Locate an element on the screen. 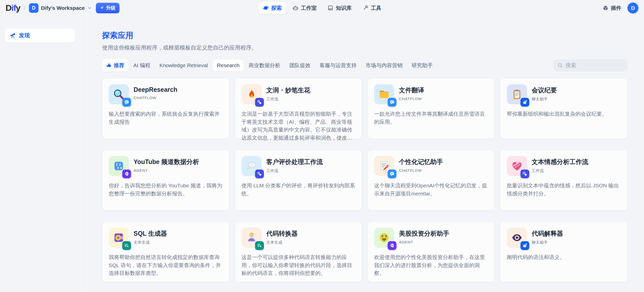 This screenshot has height=292, width=644. sidebar-item-discover: 发现 is located at coordinates (40, 35).